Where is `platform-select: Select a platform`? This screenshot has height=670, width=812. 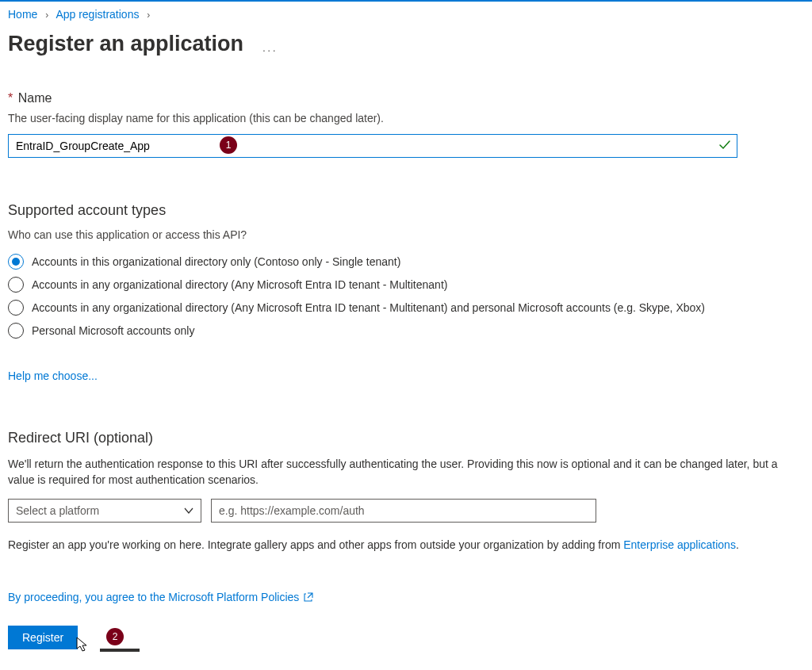 platform-select: Select a platform is located at coordinates (105, 511).